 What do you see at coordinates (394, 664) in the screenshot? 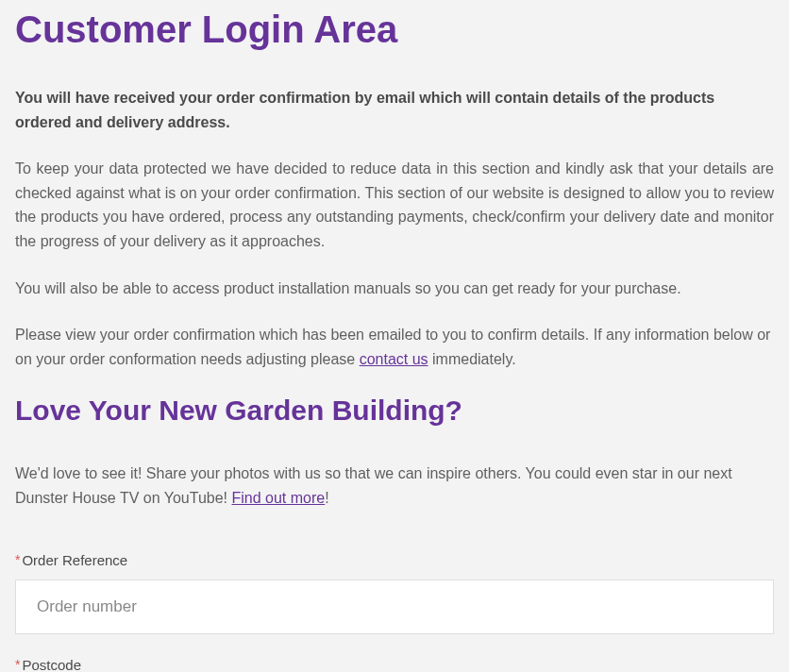
I see `postcode-group: *Postcode` at bounding box center [394, 664].